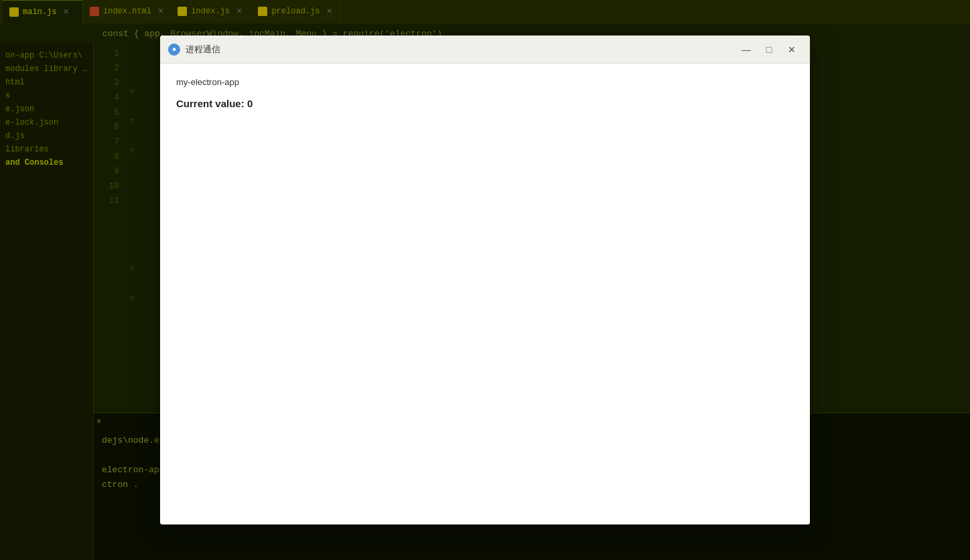 The height and width of the screenshot is (560, 970). Describe the element at coordinates (792, 50) in the screenshot. I see `dialog-close-button: ✕` at that location.